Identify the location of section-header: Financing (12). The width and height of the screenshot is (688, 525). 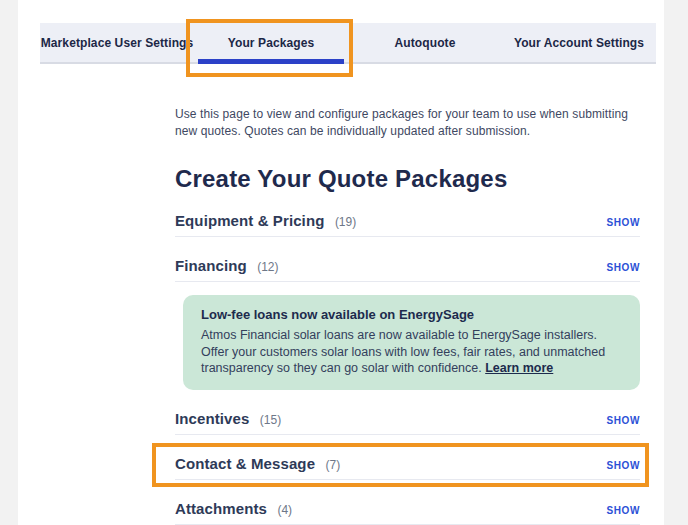
(227, 266).